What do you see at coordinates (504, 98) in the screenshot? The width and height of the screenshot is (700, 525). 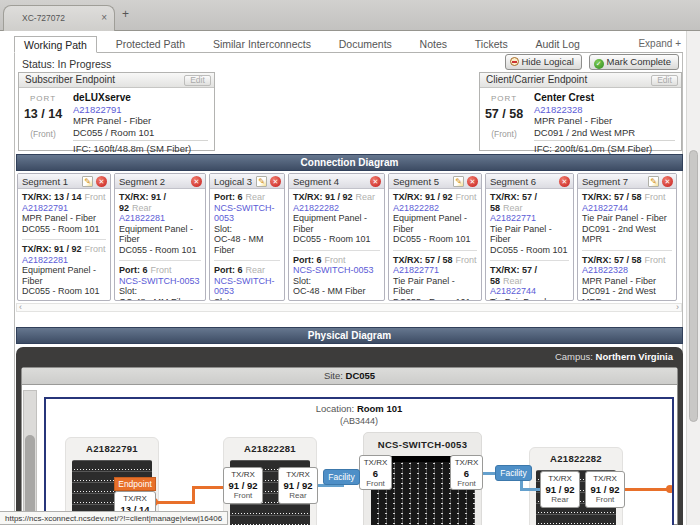 I see `port-label: PORT` at bounding box center [504, 98].